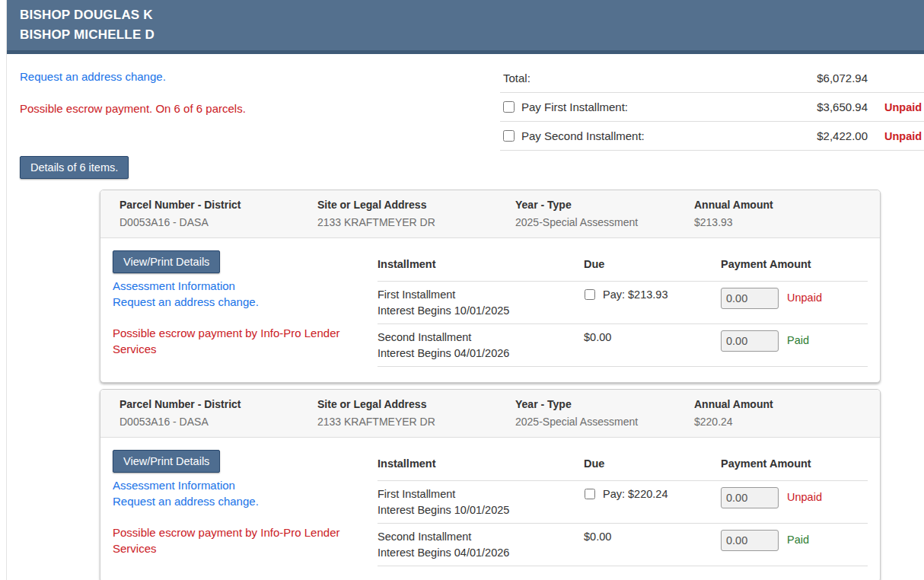  Describe the element at coordinates (712, 136) in the screenshot. I see `summary-second-installment-row: Pay Second Installment: $2,422.00 Unpaid` at that location.